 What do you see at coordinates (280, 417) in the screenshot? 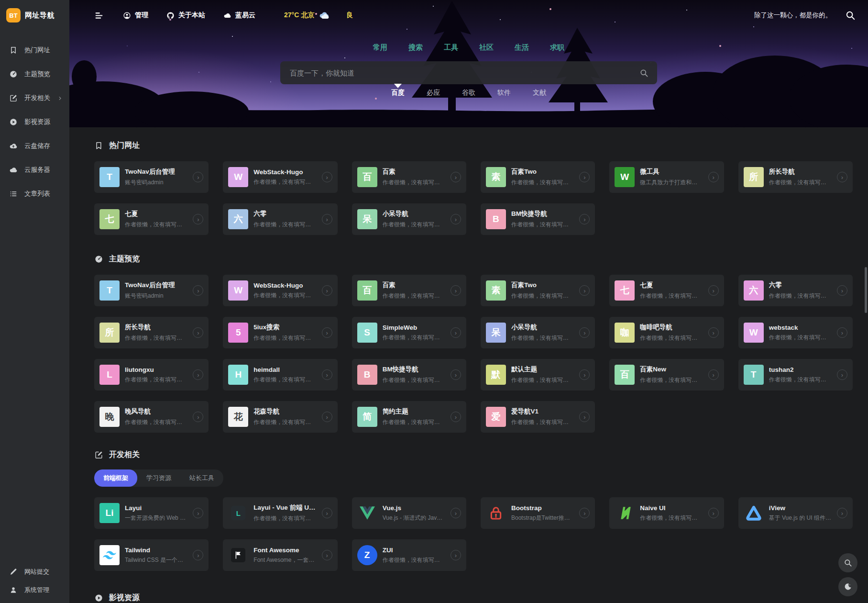
I see `site-card-花森导航: 花花森导航作者很懒，没有填写描述。›` at bounding box center [280, 417].